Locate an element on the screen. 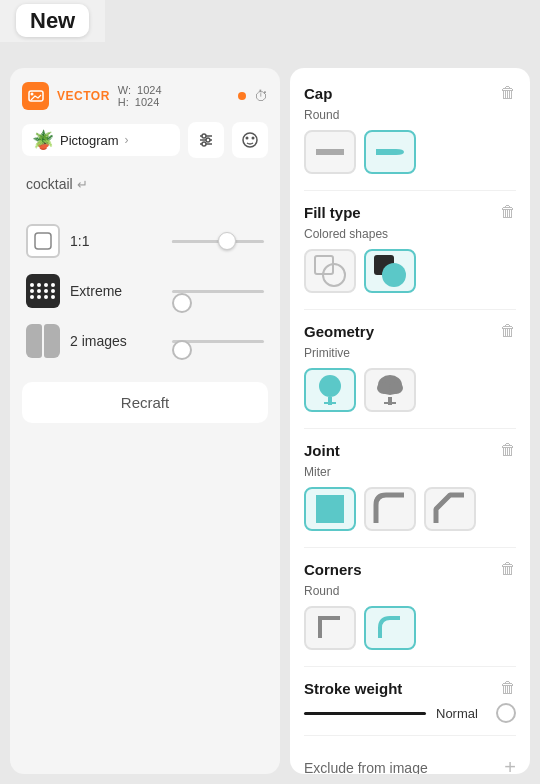 The width and height of the screenshot is (540, 784). clock-icon: ⏱ is located at coordinates (261, 96).